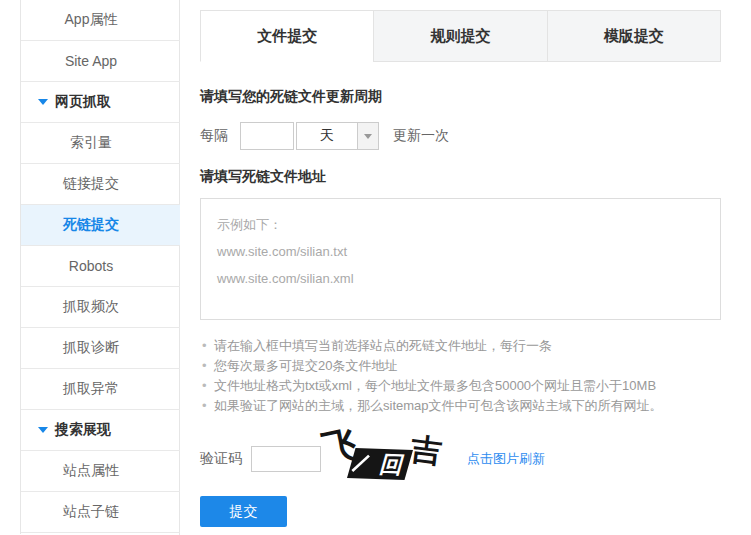 Image resolution: width=751 pixels, height=535 pixels. Describe the element at coordinates (91, 348) in the screenshot. I see `sidebar-item-label: 抓取诊断` at that location.